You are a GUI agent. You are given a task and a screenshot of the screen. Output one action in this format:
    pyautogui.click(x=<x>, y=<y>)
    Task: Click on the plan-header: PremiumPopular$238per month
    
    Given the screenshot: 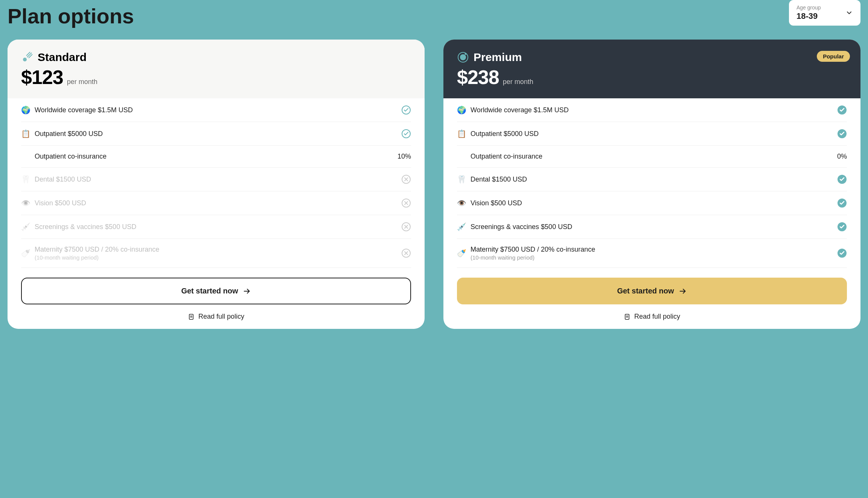 What is the action you would take?
    pyautogui.click(x=652, y=69)
    